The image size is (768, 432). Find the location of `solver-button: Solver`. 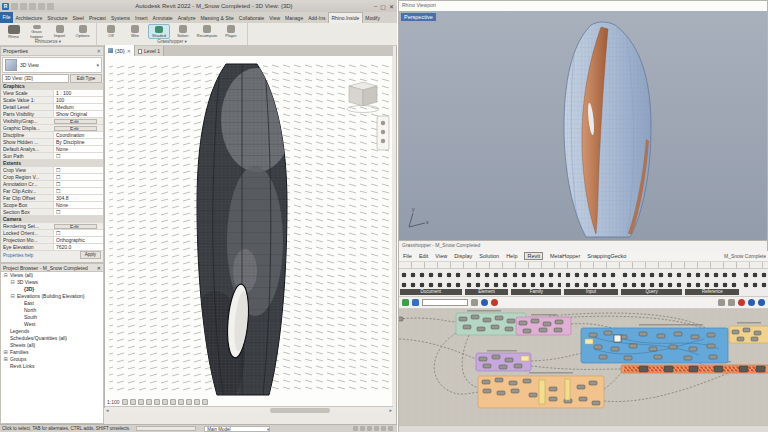

solver-button: Solver is located at coordinates (183, 32).